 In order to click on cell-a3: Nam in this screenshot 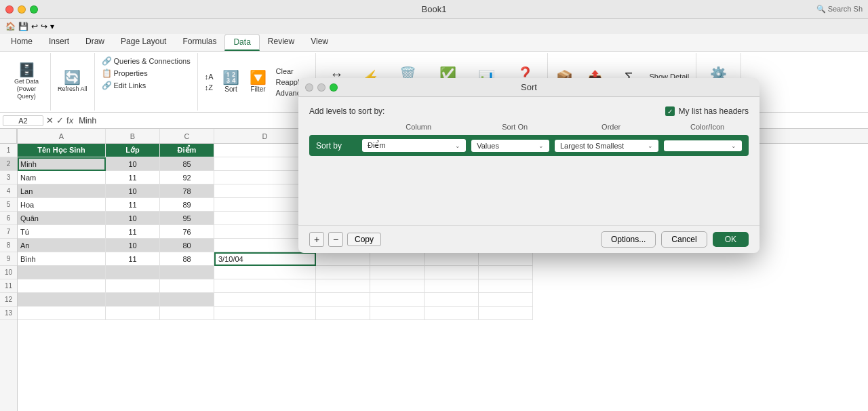, I will do `click(62, 178)`.